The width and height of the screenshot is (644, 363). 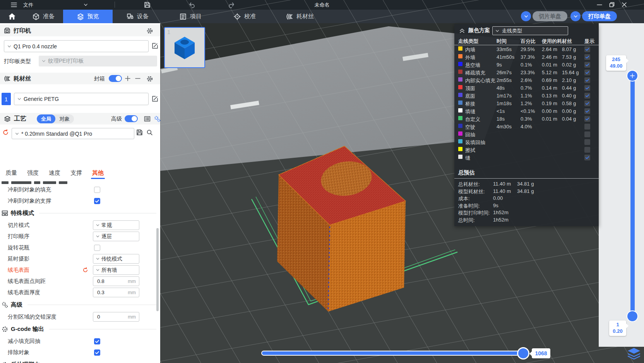 I want to click on advanced-toggle, so click(x=131, y=119).